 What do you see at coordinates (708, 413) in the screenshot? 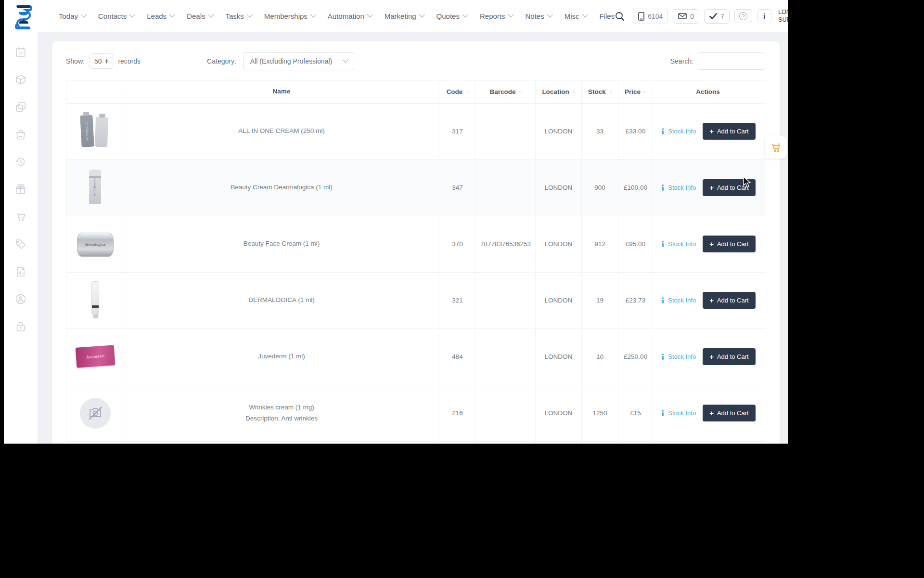
I see `product-actions: Stock Info +Add to Cart` at bounding box center [708, 413].